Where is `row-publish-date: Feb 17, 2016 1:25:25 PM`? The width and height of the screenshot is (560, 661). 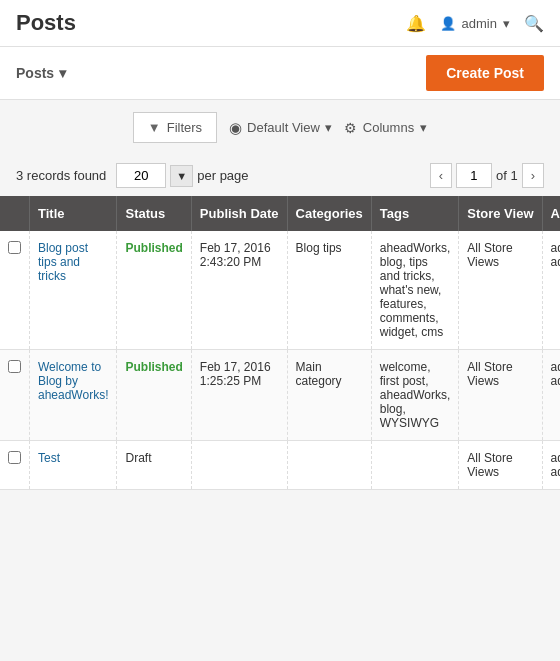 row-publish-date: Feb 17, 2016 1:25:25 PM is located at coordinates (239, 396).